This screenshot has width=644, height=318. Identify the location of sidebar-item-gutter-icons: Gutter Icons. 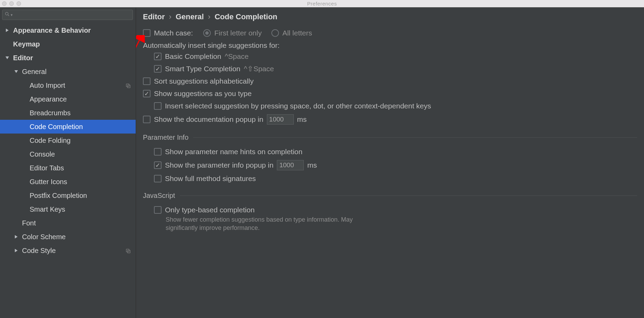
(68, 182).